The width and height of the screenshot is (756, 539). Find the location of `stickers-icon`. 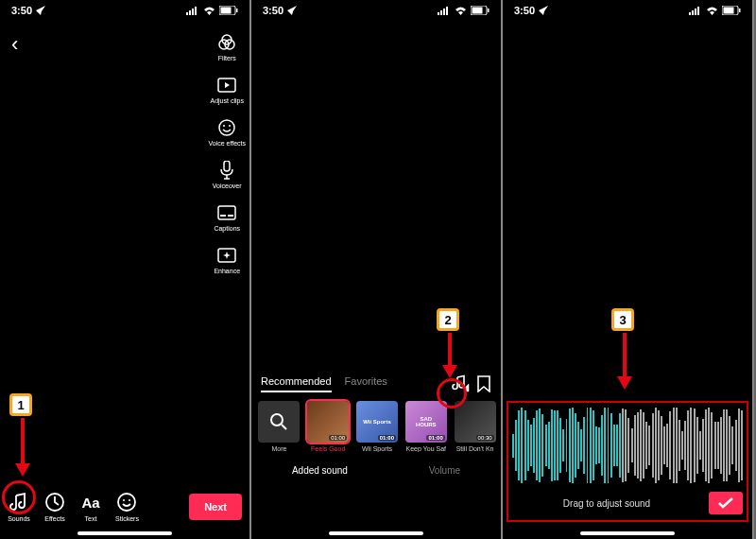

stickers-icon is located at coordinates (127, 502).